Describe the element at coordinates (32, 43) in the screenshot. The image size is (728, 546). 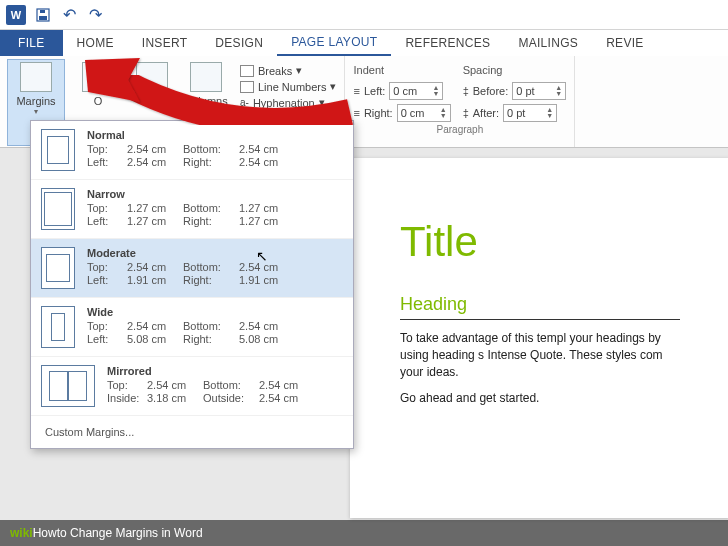
I see `tab-file: FILE` at that location.